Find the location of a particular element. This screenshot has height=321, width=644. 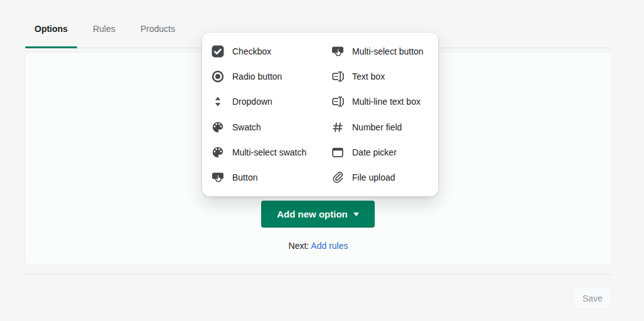

menu-item-swatch: Swatch is located at coordinates (261, 127).